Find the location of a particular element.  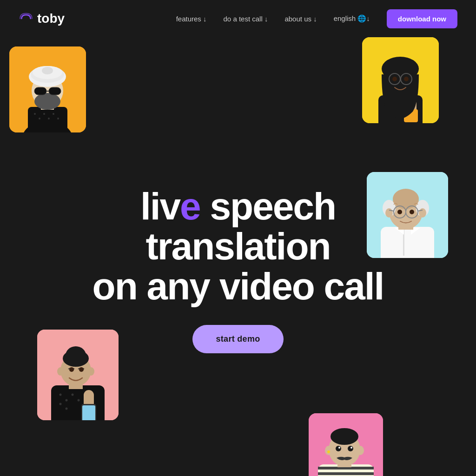

test-call-nav-link: do a test call ↓ is located at coordinates (246, 19).